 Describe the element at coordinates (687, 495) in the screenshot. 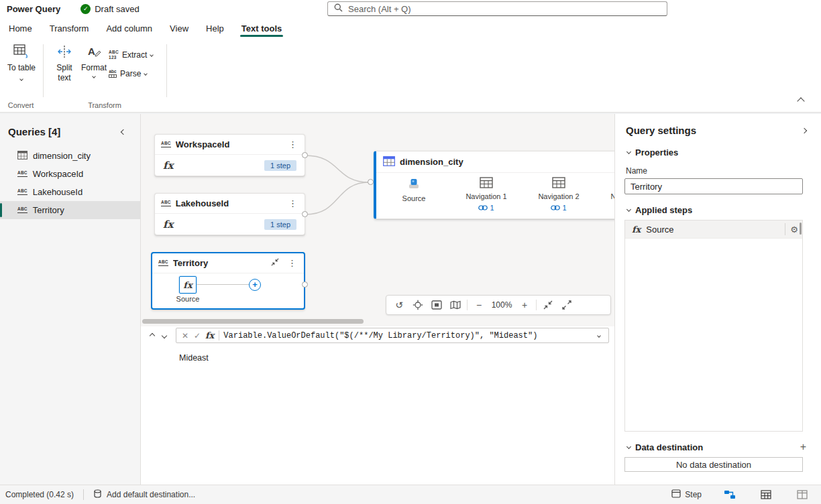

I see `step-view-button: Step` at that location.